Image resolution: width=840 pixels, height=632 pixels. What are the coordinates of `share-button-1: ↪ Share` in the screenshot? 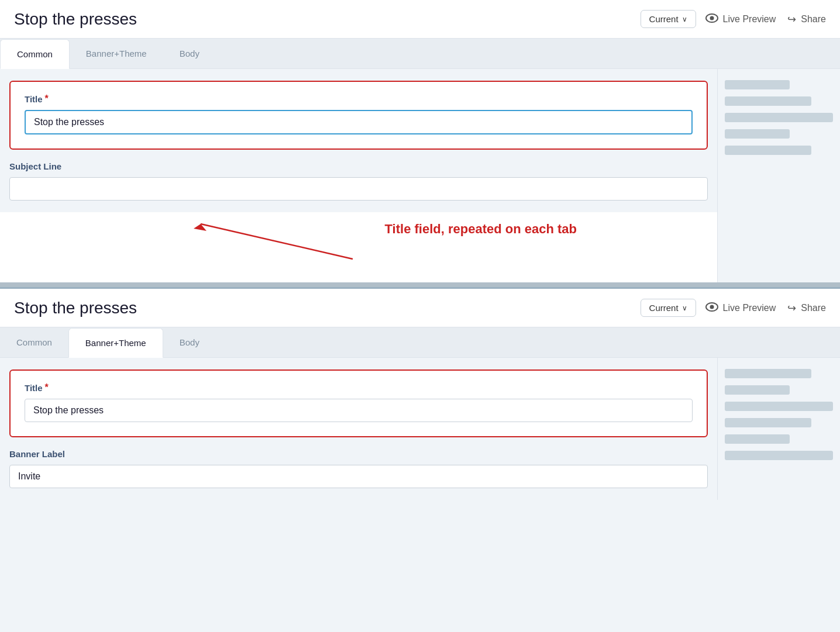 It's located at (807, 19).